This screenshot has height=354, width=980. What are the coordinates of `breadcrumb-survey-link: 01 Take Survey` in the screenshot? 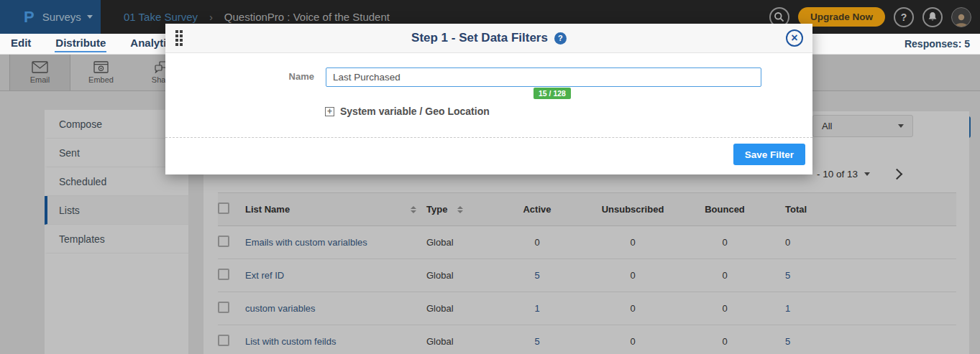 It's located at (161, 17).